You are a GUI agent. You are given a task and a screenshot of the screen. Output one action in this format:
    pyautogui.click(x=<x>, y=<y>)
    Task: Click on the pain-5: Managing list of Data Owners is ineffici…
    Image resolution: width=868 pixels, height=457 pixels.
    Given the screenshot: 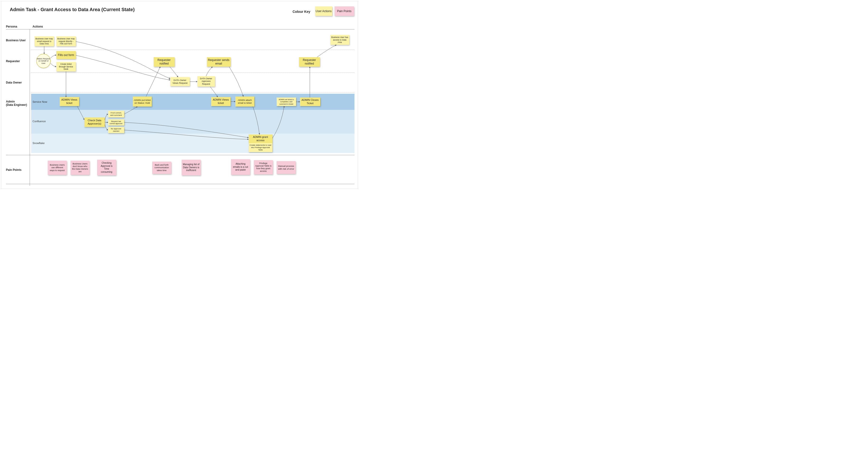 What is the action you would take?
    pyautogui.click(x=191, y=168)
    